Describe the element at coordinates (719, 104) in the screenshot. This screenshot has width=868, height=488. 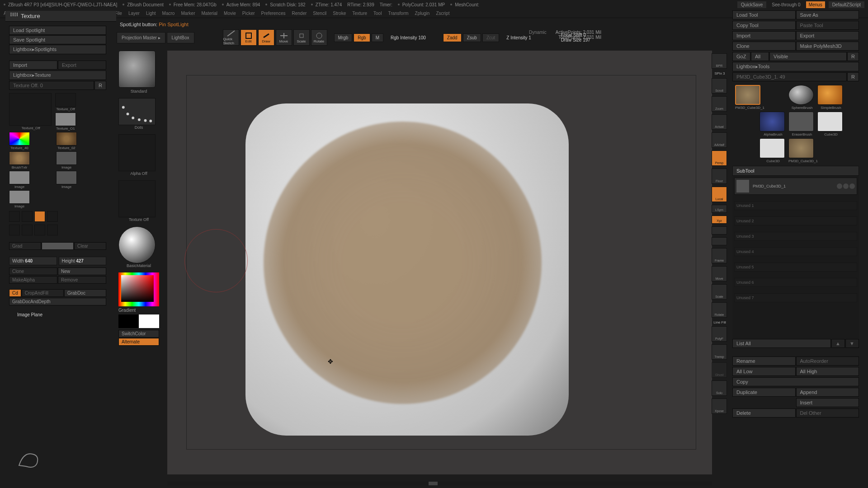
I see `zoom-button: Zoom` at that location.